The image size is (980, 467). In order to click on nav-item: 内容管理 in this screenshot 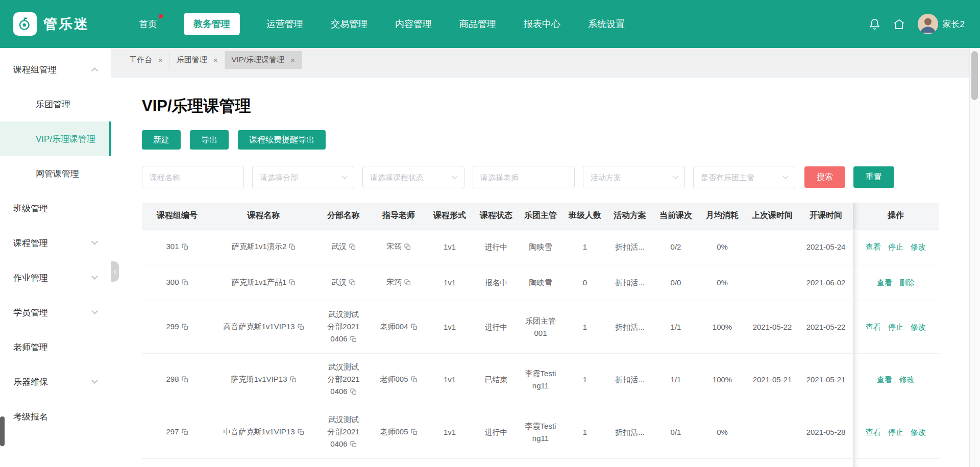, I will do `click(413, 24)`.